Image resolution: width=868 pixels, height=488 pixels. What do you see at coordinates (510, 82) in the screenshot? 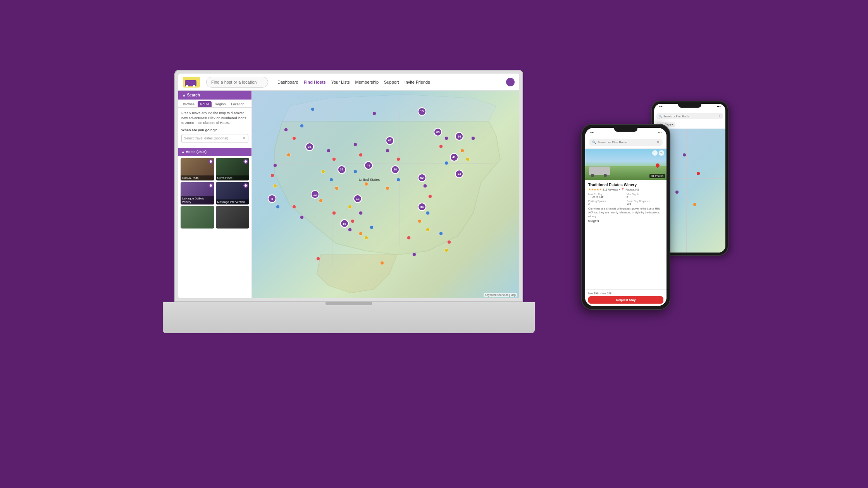
I see `nav-avatar` at bounding box center [510, 82].